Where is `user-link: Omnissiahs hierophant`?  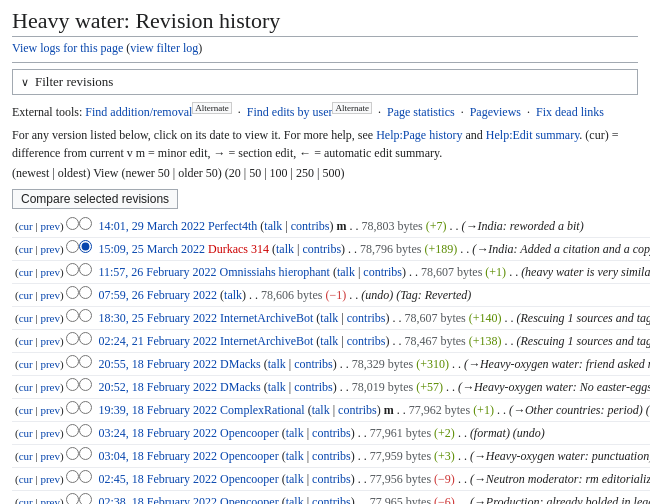
user-link: Omnissiahs hierophant is located at coordinates (275, 272).